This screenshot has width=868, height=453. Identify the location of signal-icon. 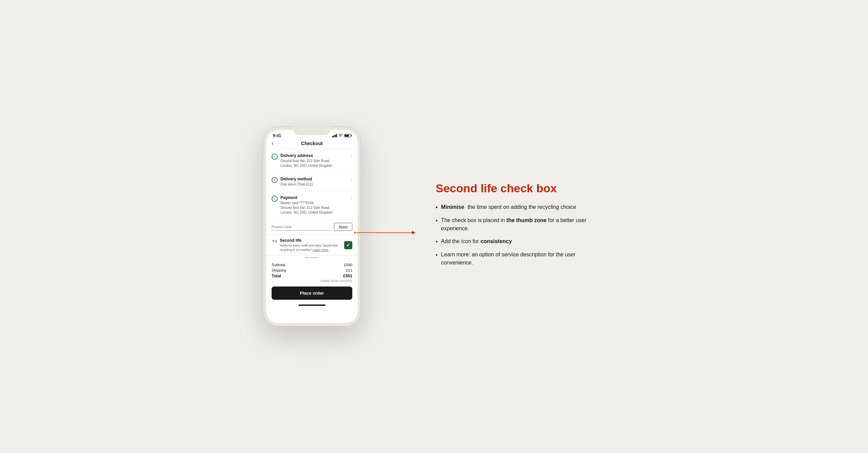
(334, 136).